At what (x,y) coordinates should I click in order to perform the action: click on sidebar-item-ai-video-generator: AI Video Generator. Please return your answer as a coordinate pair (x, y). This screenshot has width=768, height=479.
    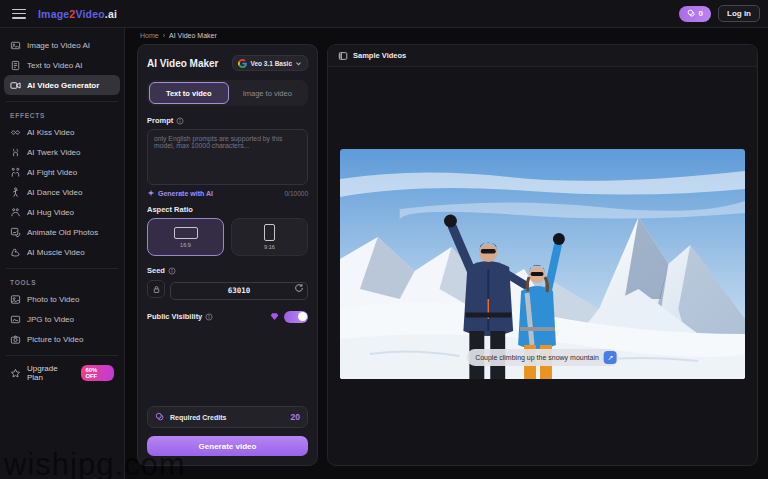
    Looking at the image, I should click on (62, 85).